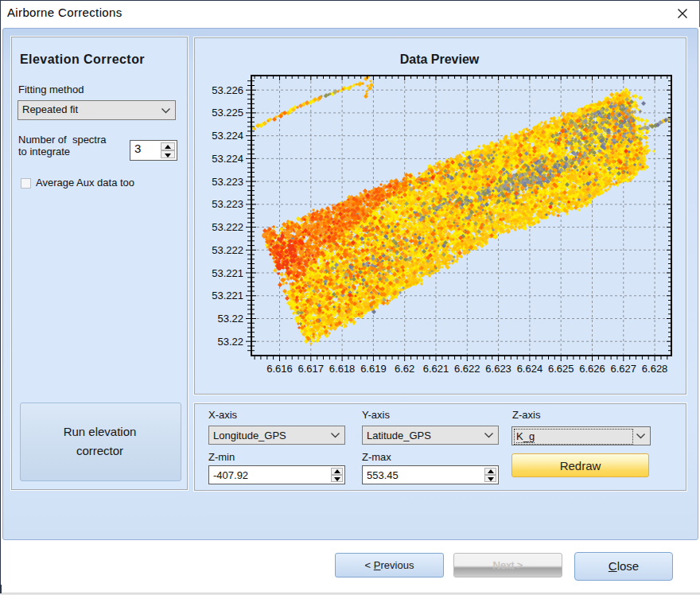  What do you see at coordinates (404, 369) in the screenshot?
I see `svg-text: 6.62` at bounding box center [404, 369].